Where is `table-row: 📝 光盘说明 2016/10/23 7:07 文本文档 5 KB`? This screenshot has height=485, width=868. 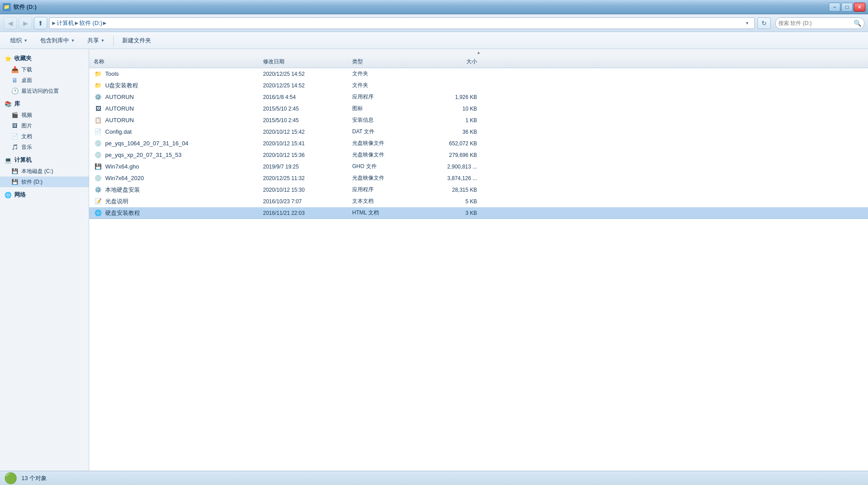 table-row: 📝 光盘说明 2016/10/23 7:07 文本文档 5 KB is located at coordinates (479, 201).